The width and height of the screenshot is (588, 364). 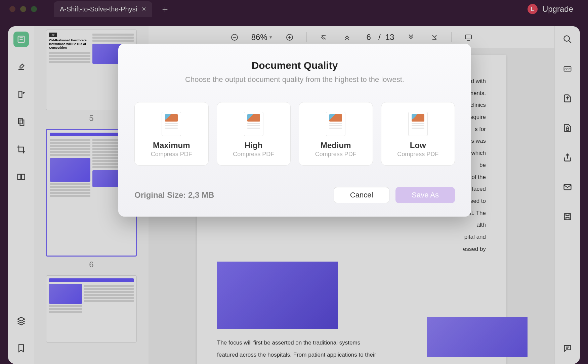 I want to click on modal-footer: Original Size: 2,3 MB Cancel Save As, so click(x=295, y=195).